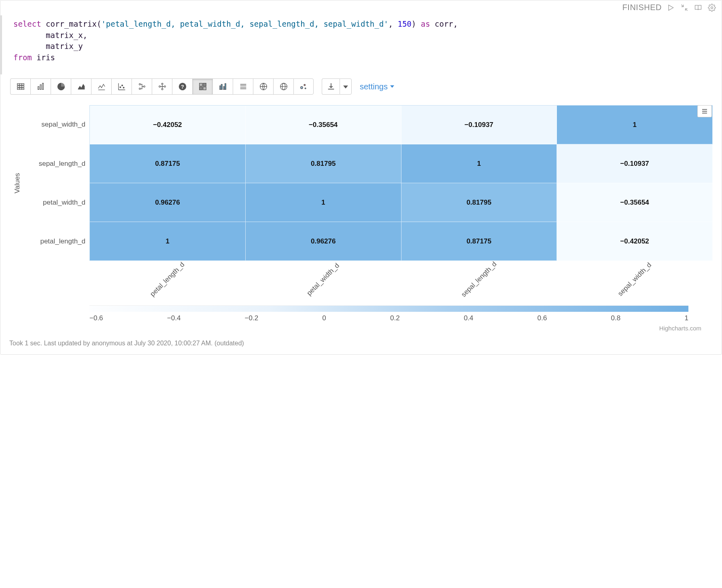 Image resolution: width=722 pixels, height=588 pixels. I want to click on color-axis-tick: 0.2, so click(395, 318).